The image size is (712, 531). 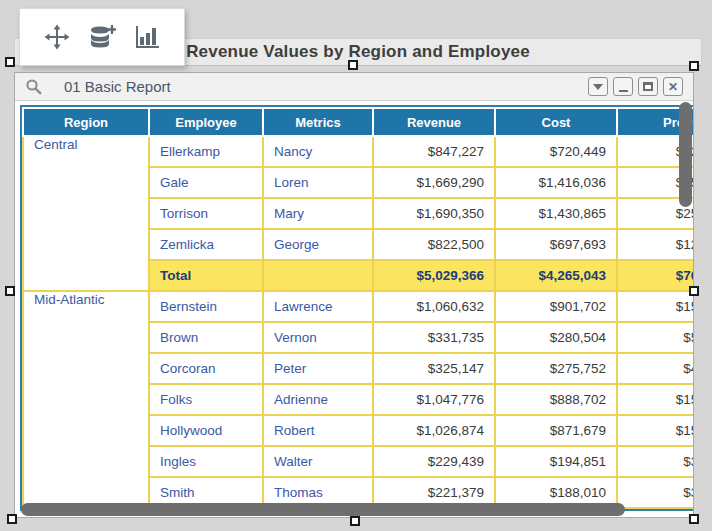 I want to click on revenue-cell: $1,047,776, so click(x=434, y=400).